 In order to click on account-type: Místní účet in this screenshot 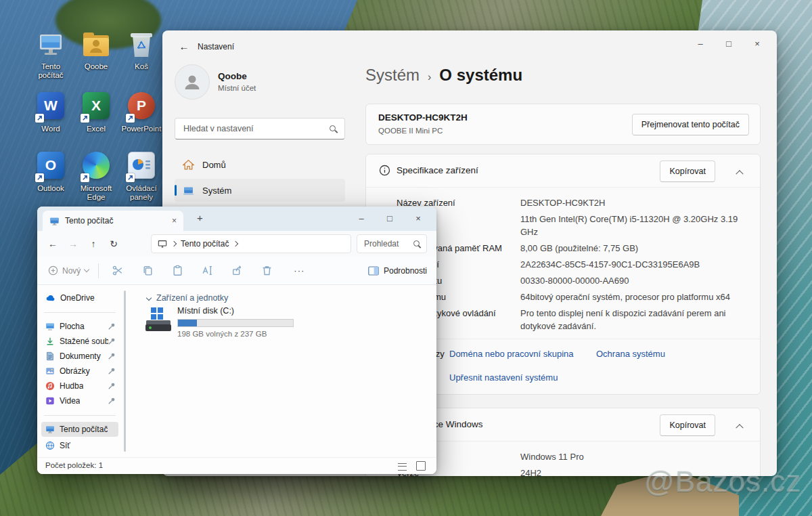, I will do `click(237, 88)`.